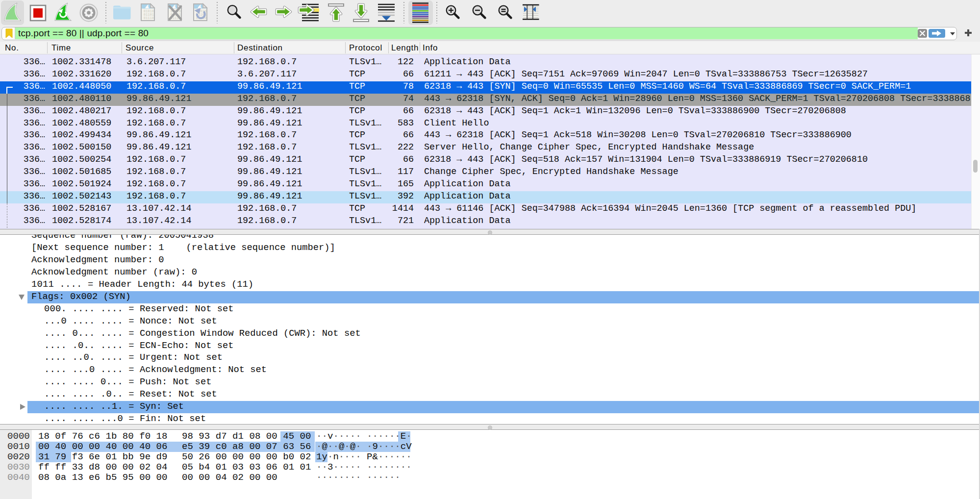 This screenshot has width=980, height=499. Describe the element at coordinates (149, 19) in the screenshot. I see `svg-text: 01110` at that location.